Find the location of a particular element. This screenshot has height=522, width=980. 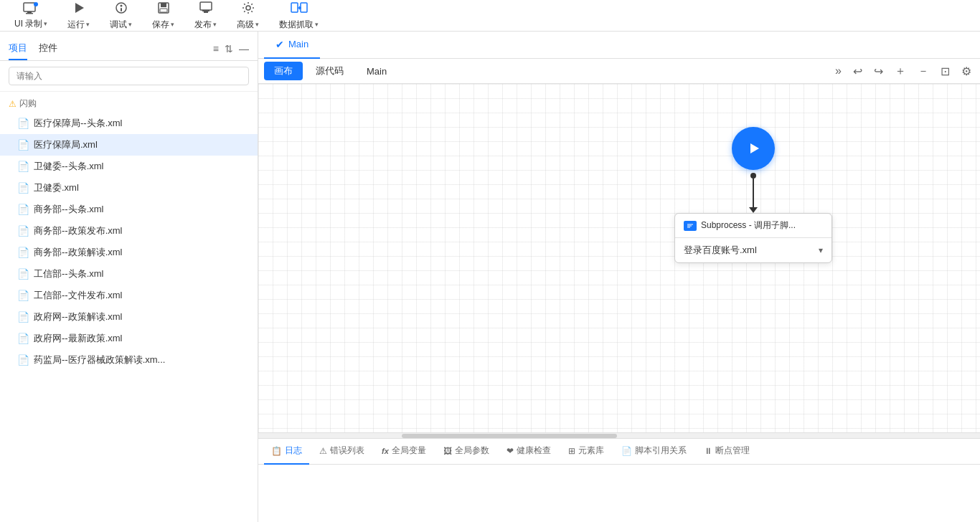

zoom-out-icon: － is located at coordinates (923, 72).